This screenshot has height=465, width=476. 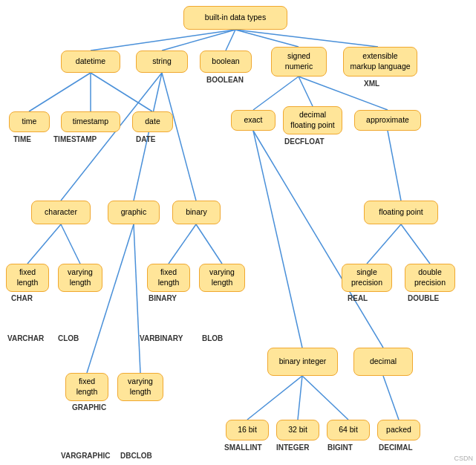 What do you see at coordinates (91, 62) in the screenshot?
I see `node-datetime: datetime` at bounding box center [91, 62].